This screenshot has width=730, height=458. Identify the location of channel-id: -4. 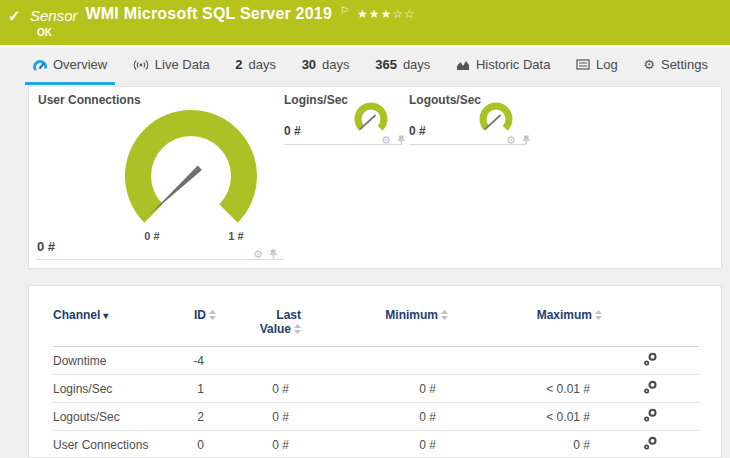
(194, 361).